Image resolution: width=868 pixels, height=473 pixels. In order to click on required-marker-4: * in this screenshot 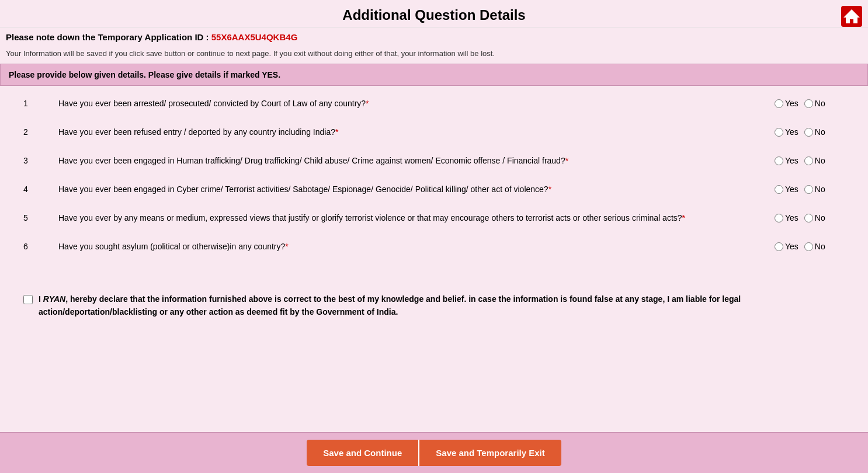, I will do `click(550, 189)`.